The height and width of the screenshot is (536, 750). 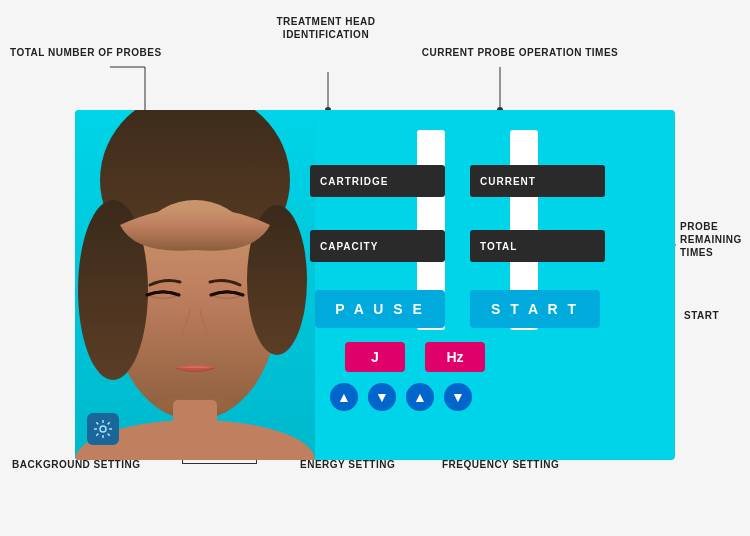 What do you see at coordinates (375, 357) in the screenshot?
I see `energy-value-display: J` at bounding box center [375, 357].